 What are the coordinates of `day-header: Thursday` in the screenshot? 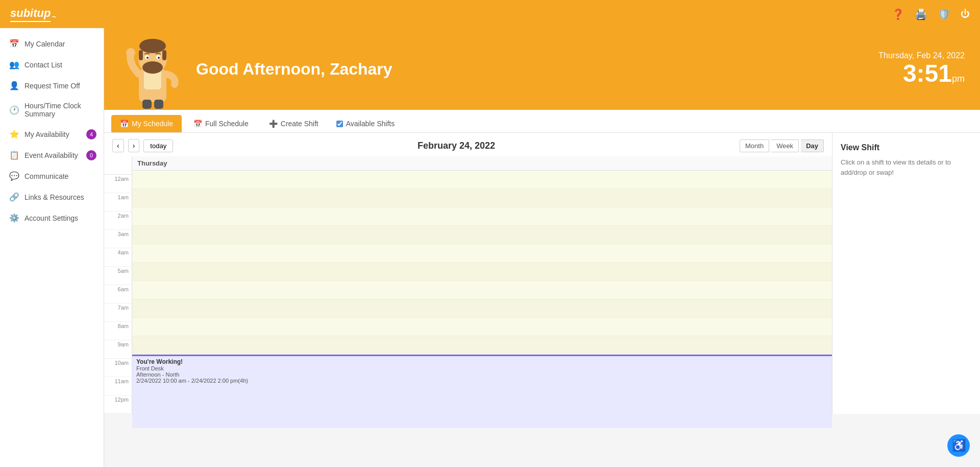 It's located at (482, 164).